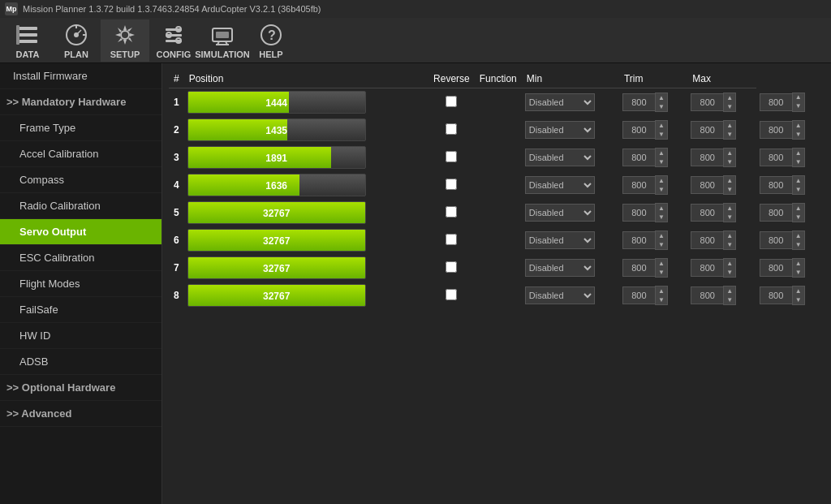 Image resolution: width=831 pixels, height=504 pixels. Describe the element at coordinates (81, 258) in the screenshot. I see `sidebar-item-esc-calibration: ESC Calibration` at that location.